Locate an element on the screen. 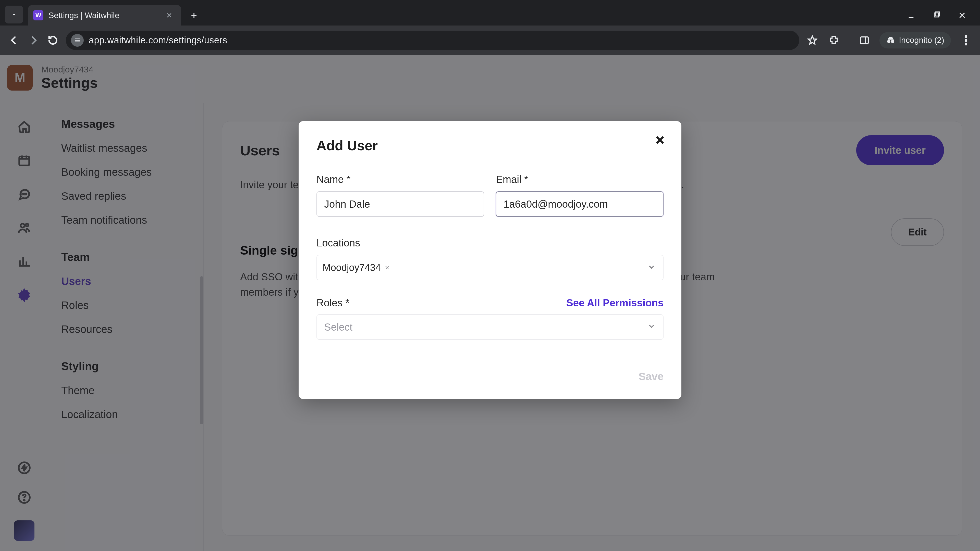 The width and height of the screenshot is (980, 551). save-button: Save is located at coordinates (651, 376).